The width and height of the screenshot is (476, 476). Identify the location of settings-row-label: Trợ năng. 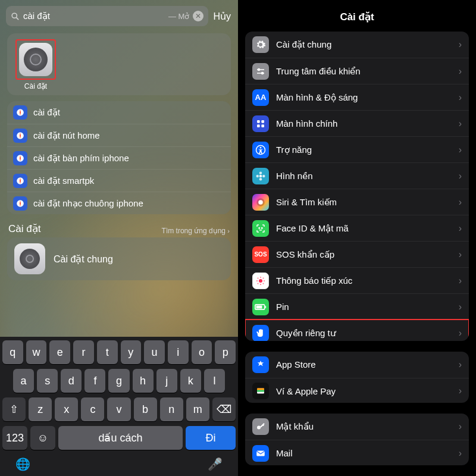
(368, 150).